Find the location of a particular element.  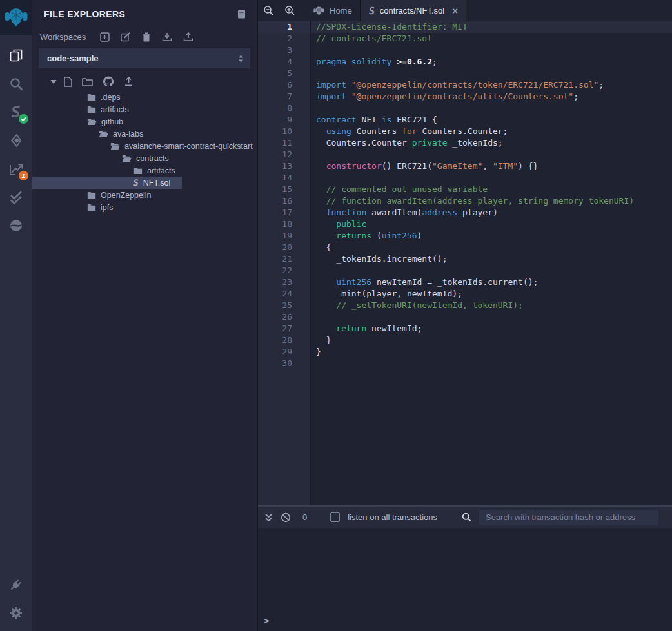

tree-item-label: OpenZeppelin is located at coordinates (126, 195).